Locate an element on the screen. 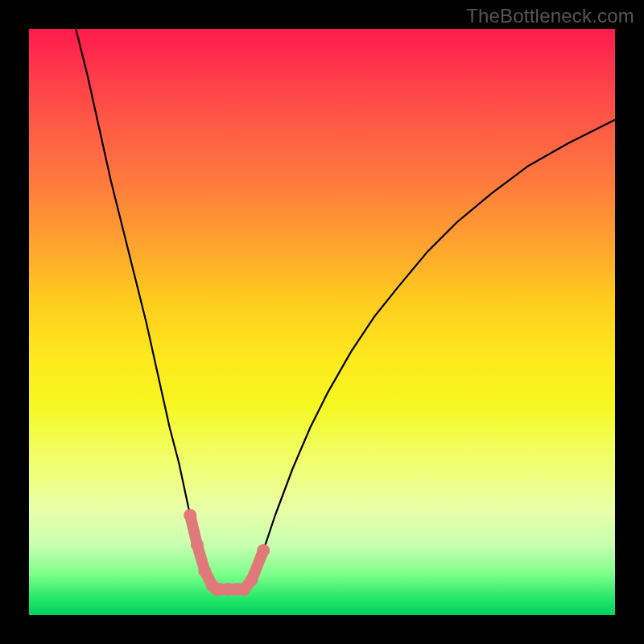  watermark-label: TheBottleneck.com is located at coordinates (551, 16).